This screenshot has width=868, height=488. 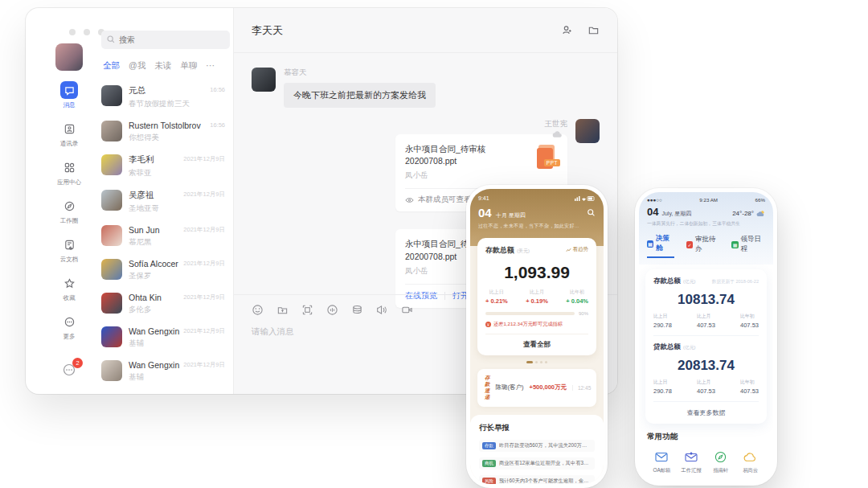 What do you see at coordinates (211, 66) in the screenshot?
I see `filter-more: ⋯` at bounding box center [211, 66].